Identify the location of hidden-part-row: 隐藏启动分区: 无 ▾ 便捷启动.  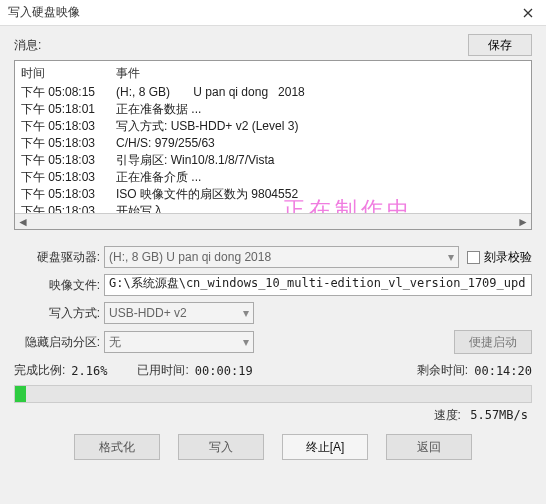
(273, 342).